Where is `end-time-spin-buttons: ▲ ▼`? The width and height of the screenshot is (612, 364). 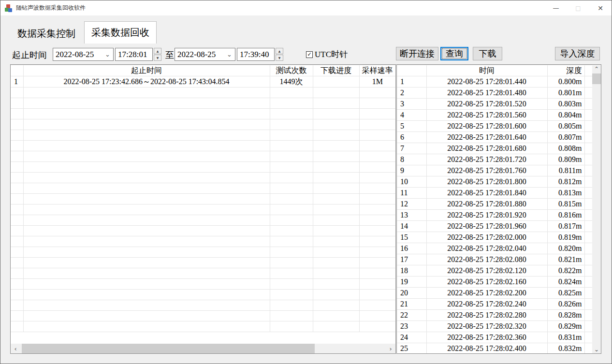 end-time-spin-buttons: ▲ ▼ is located at coordinates (279, 54).